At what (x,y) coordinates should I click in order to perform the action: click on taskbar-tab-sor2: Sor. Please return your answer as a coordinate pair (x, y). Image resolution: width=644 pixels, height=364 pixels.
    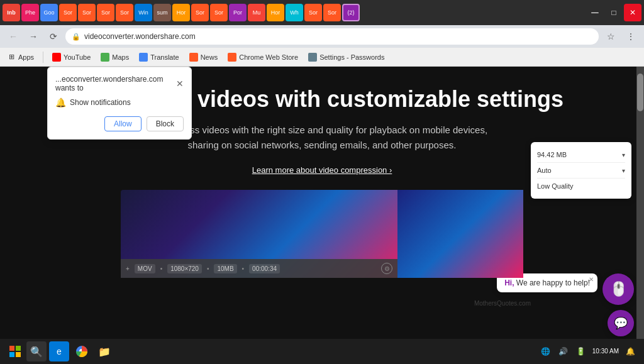
    Looking at the image, I should click on (87, 13).